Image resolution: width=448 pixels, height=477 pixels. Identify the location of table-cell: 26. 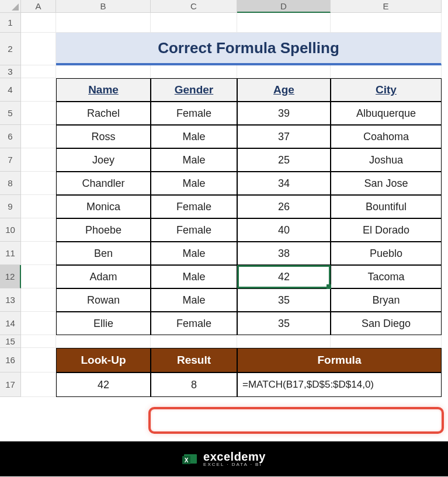
(284, 207).